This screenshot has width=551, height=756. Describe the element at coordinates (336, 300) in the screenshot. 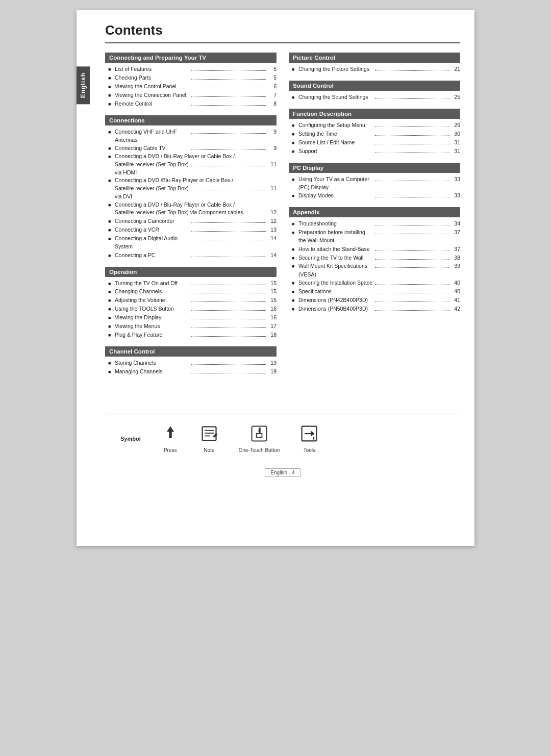

I see `item-label: Dimensions (PN42B400P3D)` at that location.